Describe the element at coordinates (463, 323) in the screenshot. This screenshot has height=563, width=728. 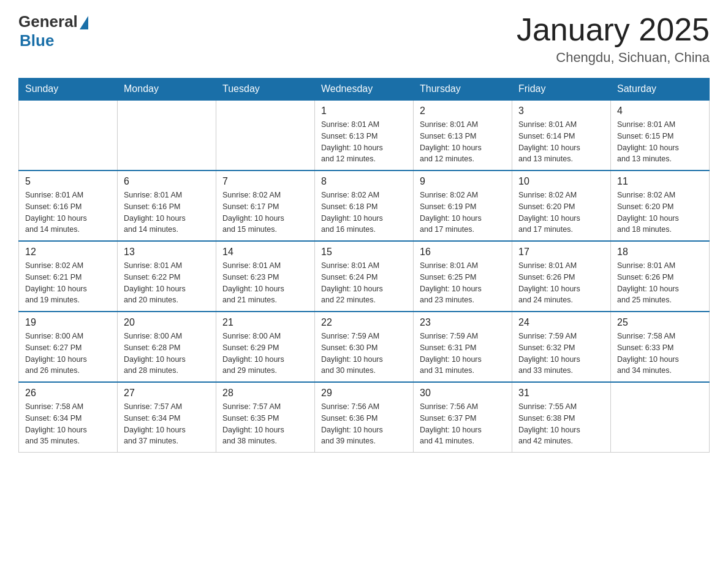
I see `day-number: 23` at that location.